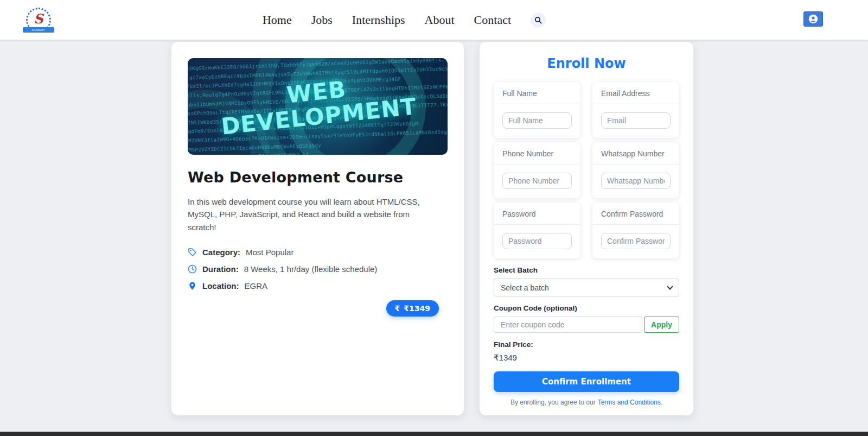 This screenshot has width=868, height=436. I want to click on confirm-password-input, so click(636, 241).